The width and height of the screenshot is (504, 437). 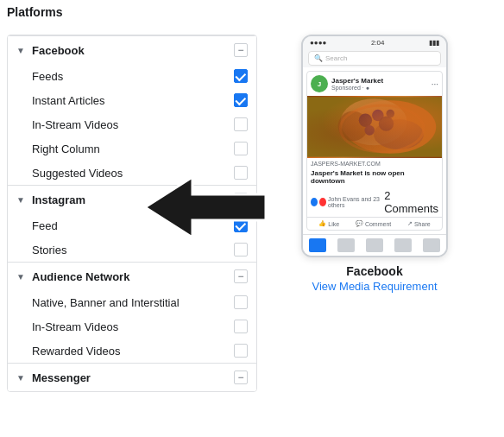 What do you see at coordinates (21, 200) in the screenshot?
I see `instagram-chevron-icon: ▼` at bounding box center [21, 200].